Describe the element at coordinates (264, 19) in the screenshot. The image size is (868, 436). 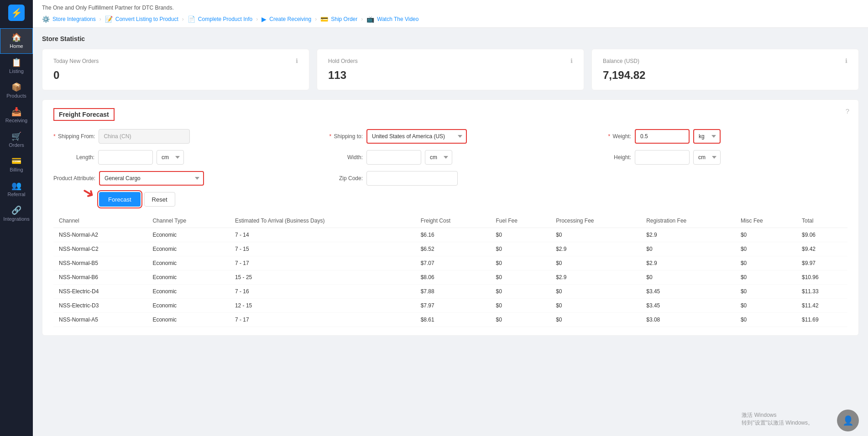
I see `step-receiving-icon: ▶` at that location.